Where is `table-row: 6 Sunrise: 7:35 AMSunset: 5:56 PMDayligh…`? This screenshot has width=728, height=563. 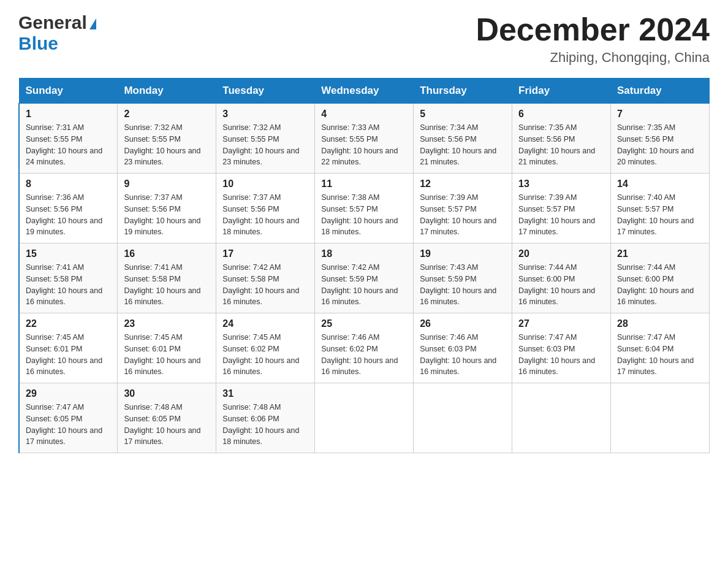 table-row: 6 Sunrise: 7:35 AMSunset: 5:56 PMDayligh… is located at coordinates (561, 139).